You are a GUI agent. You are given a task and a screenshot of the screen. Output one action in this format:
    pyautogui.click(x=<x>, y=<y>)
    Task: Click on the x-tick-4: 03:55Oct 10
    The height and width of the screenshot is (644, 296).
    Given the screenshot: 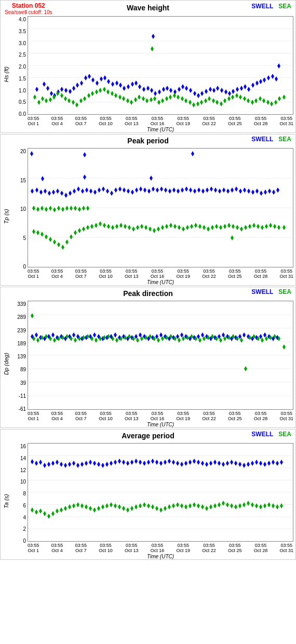 What is the action you would take?
    pyautogui.click(x=106, y=416)
    